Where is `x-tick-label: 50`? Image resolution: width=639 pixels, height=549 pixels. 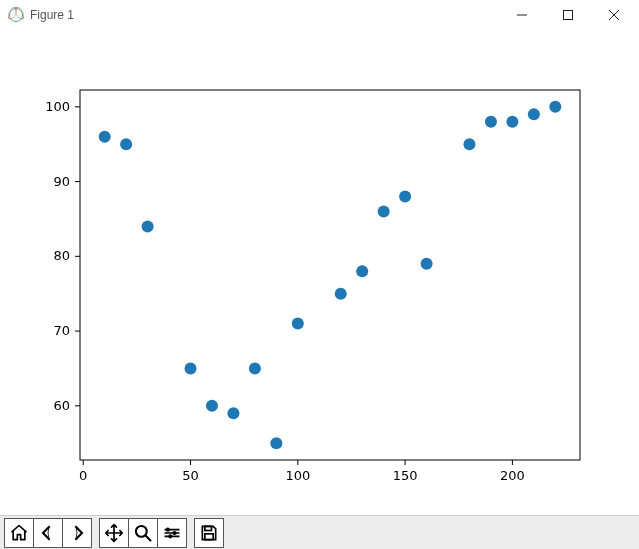 x-tick-label: 50 is located at coordinates (190, 476).